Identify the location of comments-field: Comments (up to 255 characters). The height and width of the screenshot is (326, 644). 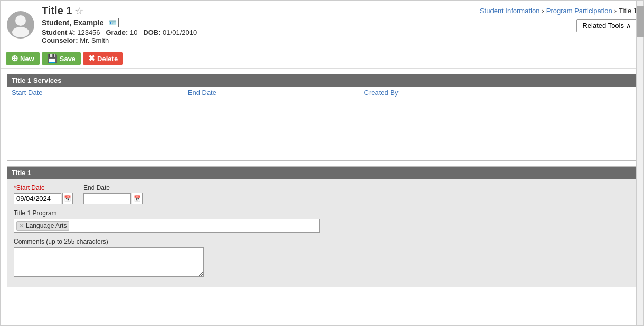
(322, 258).